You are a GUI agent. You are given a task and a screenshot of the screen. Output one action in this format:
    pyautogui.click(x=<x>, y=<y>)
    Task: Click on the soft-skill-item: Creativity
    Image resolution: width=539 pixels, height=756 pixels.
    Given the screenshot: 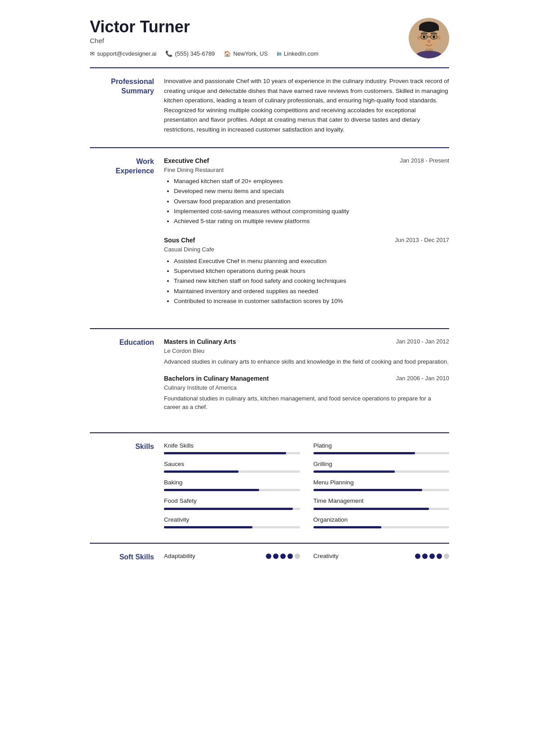 What is the action you would take?
    pyautogui.click(x=382, y=556)
    